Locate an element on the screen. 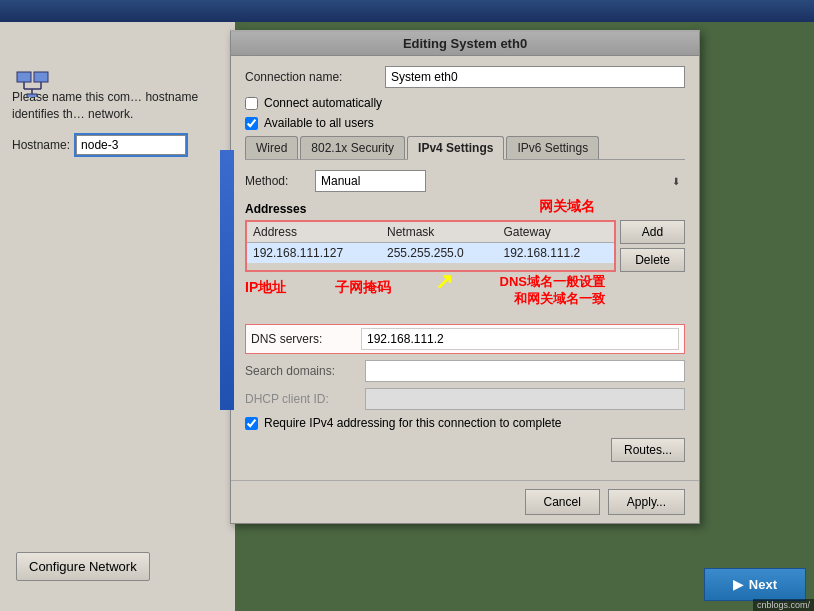 Image resolution: width=814 pixels, height=611 pixels. connection-name-input is located at coordinates (535, 77).